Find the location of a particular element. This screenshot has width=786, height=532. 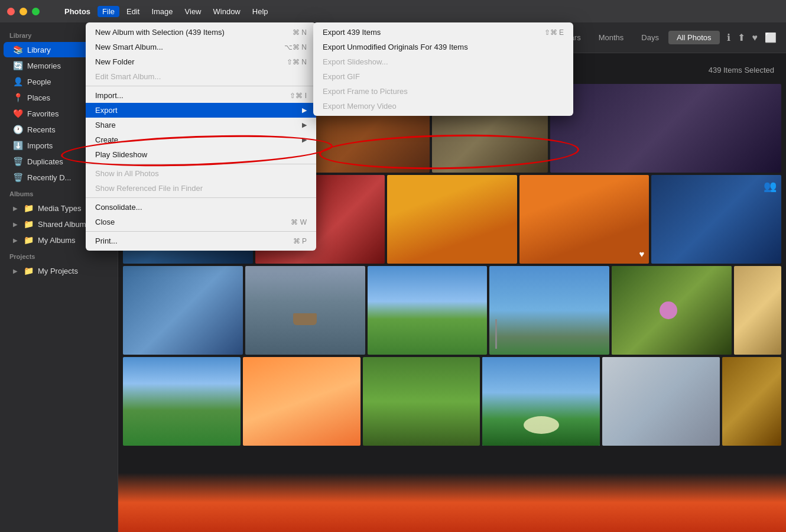

menu-show-finder: Show Referenced File in Finder is located at coordinates (201, 188).